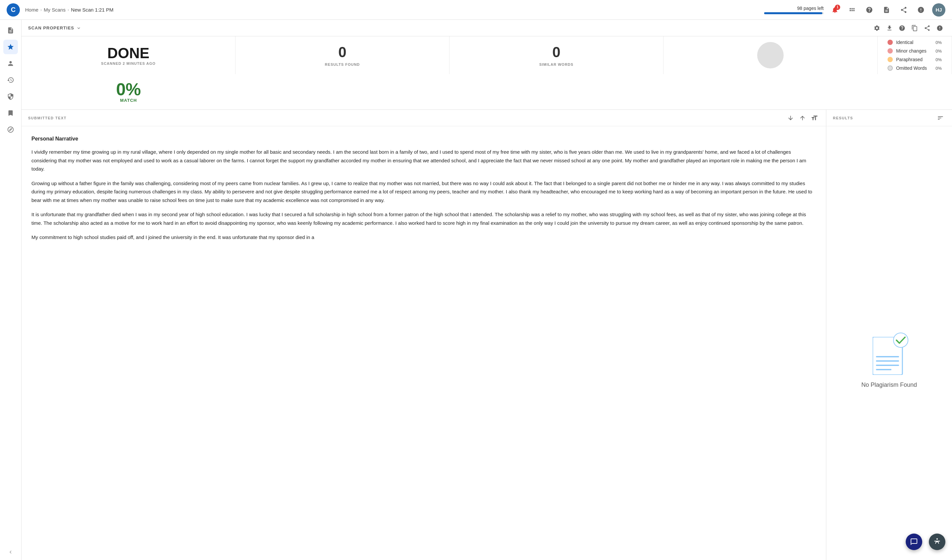 The image size is (952, 560). I want to click on alert-icon-button, so click(940, 28).